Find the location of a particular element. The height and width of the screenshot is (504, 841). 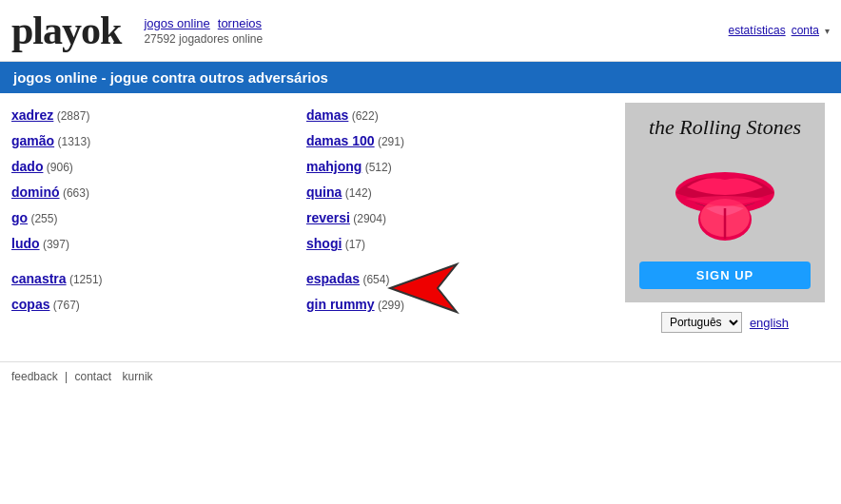

header-right: estatísticas conta ▾ is located at coordinates (779, 30).